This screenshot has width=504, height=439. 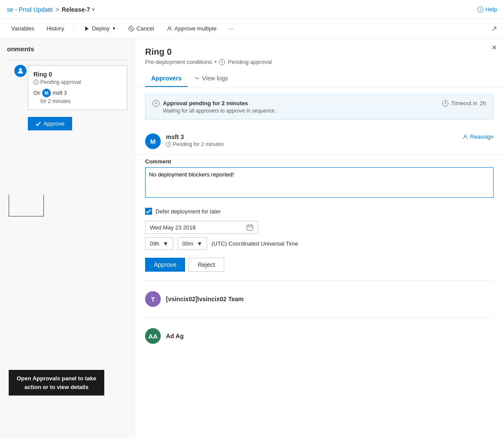 What do you see at coordinates (220, 111) in the screenshot?
I see `banner-subtitle: Waiting for all approvers to approve in …` at bounding box center [220, 111].